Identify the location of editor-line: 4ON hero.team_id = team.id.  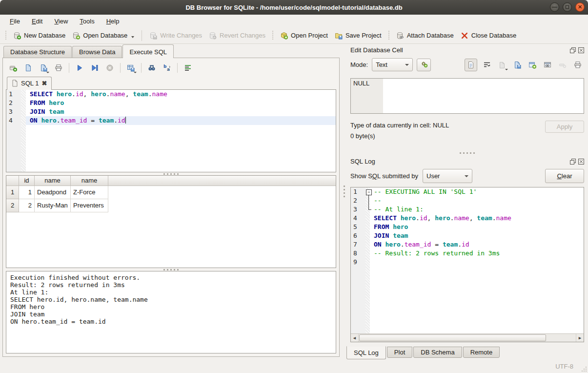
(171, 121).